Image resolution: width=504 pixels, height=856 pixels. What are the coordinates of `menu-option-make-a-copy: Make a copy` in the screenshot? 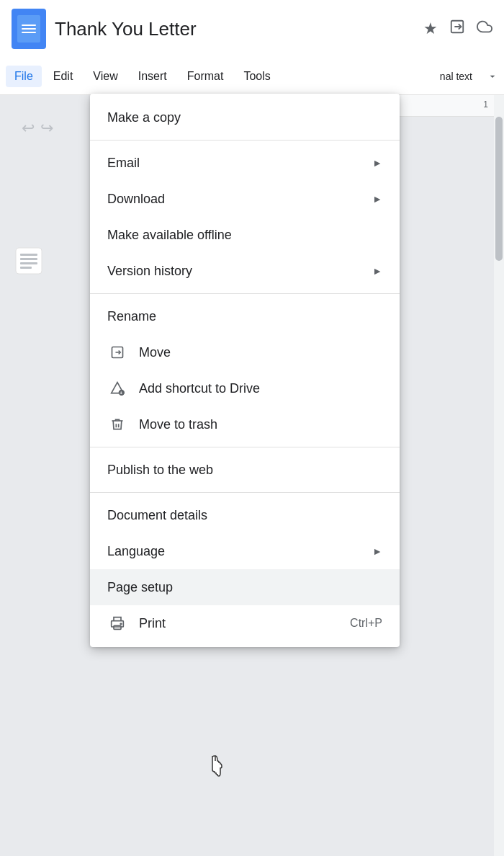 It's located at (245, 117).